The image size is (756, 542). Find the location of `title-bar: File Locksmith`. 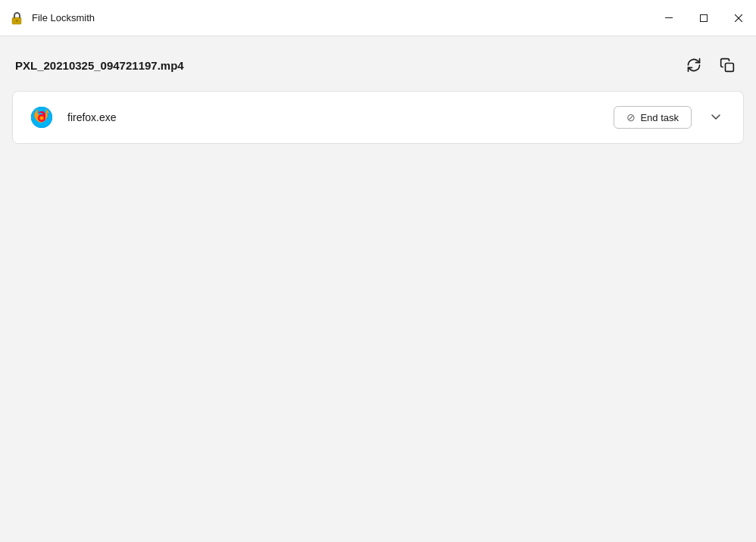

title-bar: File Locksmith is located at coordinates (378, 18).